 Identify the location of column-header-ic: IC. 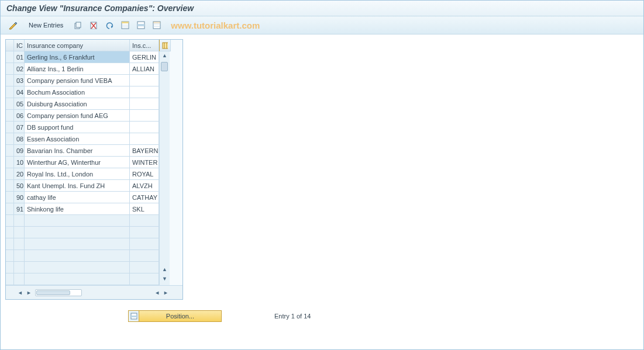
(19, 46).